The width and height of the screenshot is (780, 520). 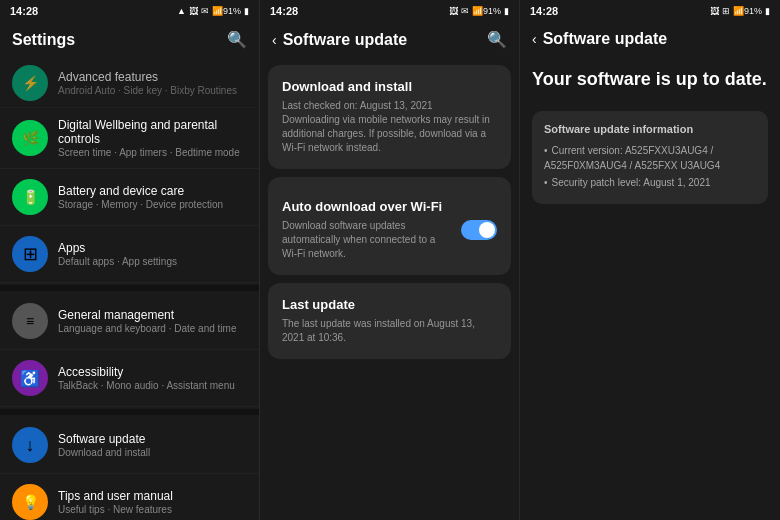 What do you see at coordinates (390, 40) in the screenshot?
I see `software-update-header: ‹ Software update 🔍` at bounding box center [390, 40].